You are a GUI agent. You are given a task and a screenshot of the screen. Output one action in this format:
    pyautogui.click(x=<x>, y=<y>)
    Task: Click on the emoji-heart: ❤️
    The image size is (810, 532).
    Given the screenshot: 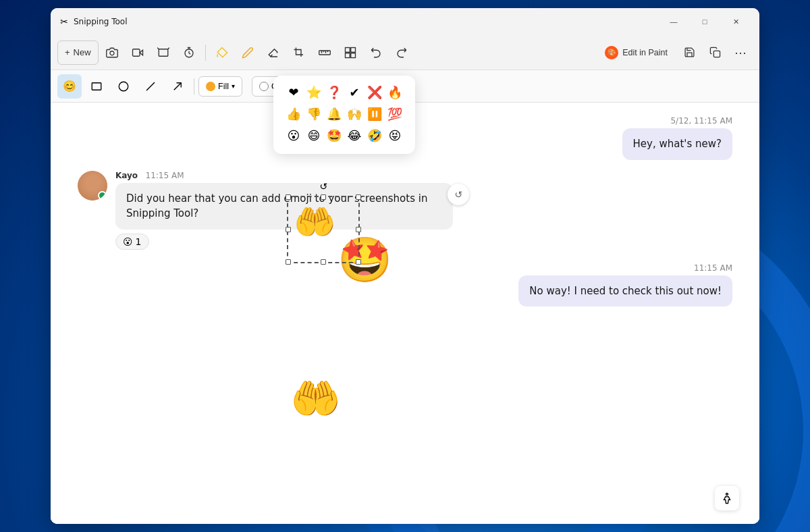 What is the action you would take?
    pyautogui.click(x=294, y=92)
    